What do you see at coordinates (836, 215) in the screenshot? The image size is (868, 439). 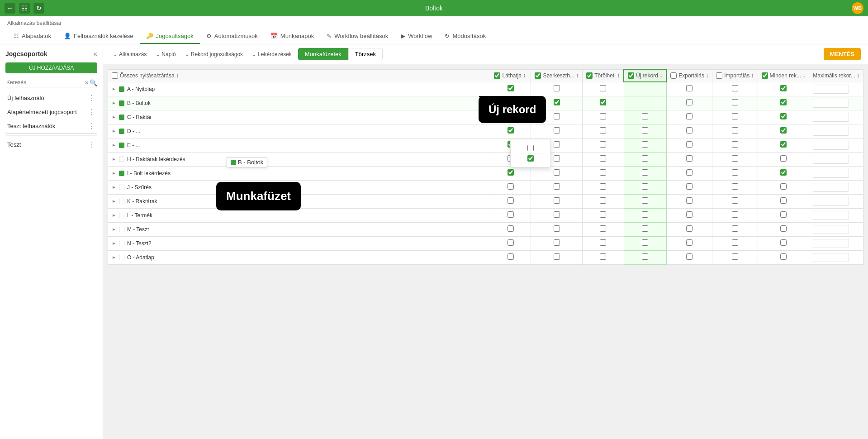 I see `cell-maxrekord-l` at bounding box center [836, 215].